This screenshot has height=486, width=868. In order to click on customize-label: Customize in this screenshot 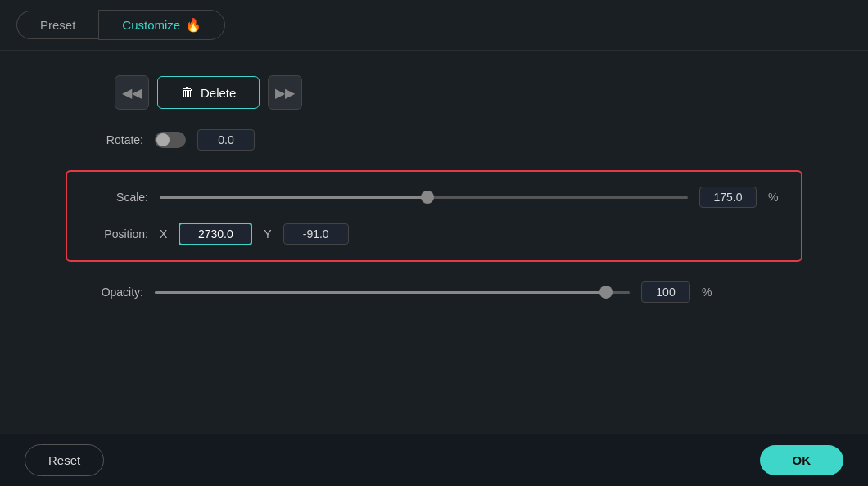, I will do `click(151, 25)`.